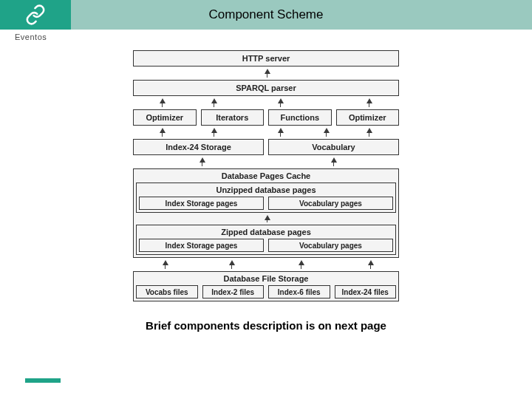 This screenshot has height=399, width=532. I want to click on slide-title: Component Scheme, so click(301, 15).